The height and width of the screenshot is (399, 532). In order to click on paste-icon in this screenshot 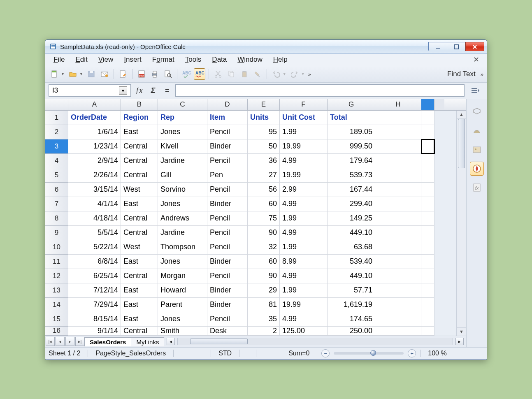, I will do `click(244, 74)`.